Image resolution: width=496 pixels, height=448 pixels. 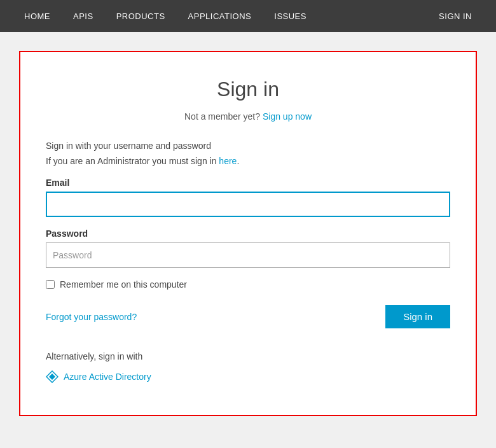 What do you see at coordinates (455, 16) in the screenshot?
I see `nav-item-sign-in: SIGN IN` at bounding box center [455, 16].